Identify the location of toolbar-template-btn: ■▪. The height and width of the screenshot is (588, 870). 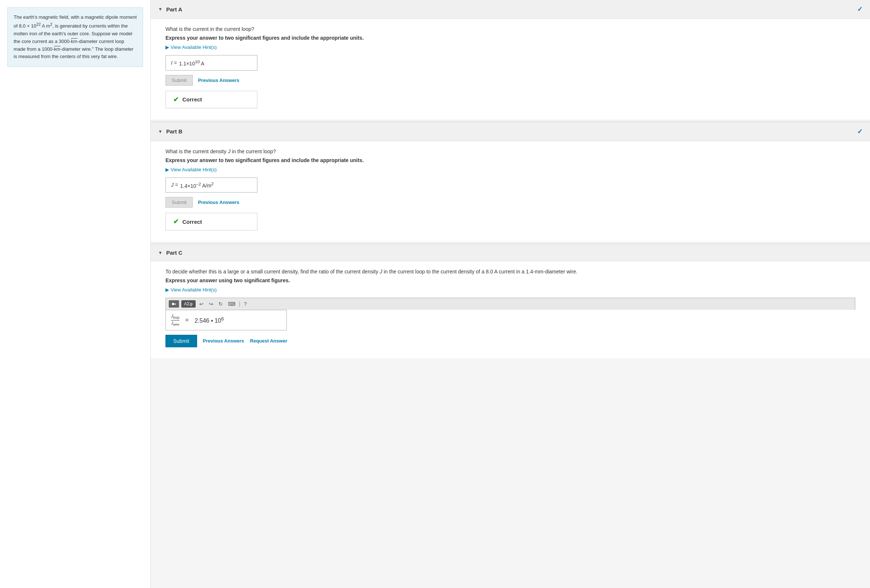
(174, 304).